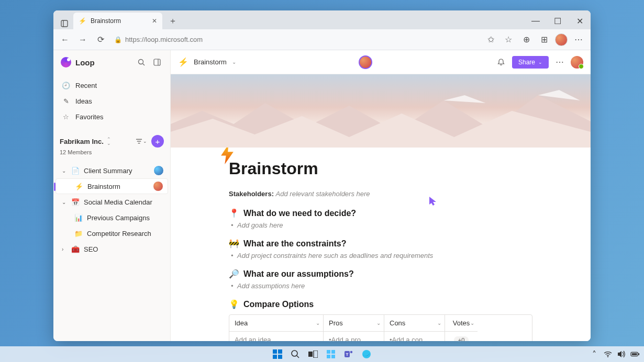 This screenshot has width=644, height=362. I want to click on add-page-button: +, so click(158, 141).